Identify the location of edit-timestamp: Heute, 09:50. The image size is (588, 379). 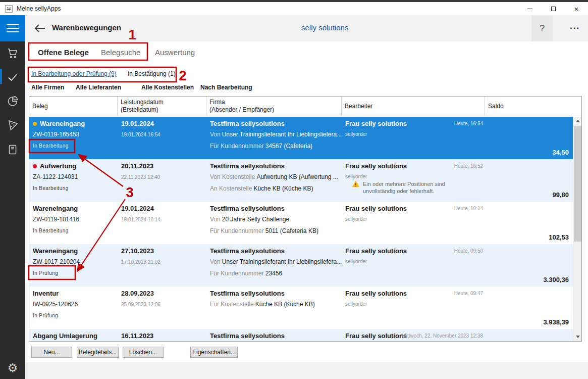
(468, 251).